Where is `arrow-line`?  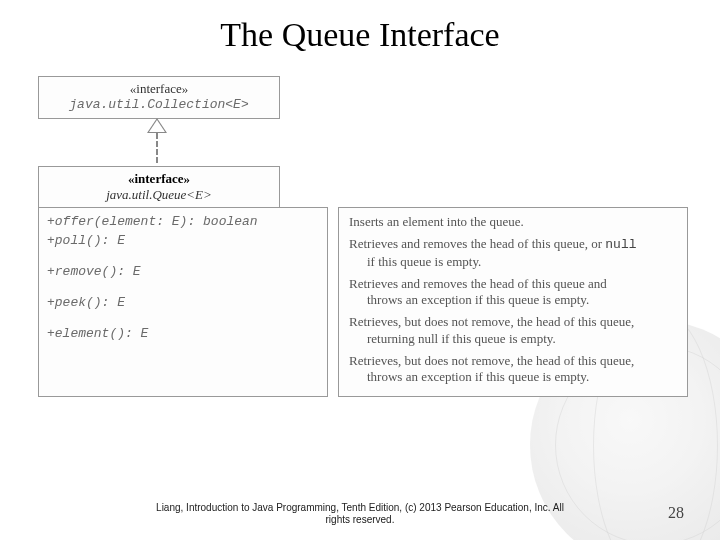 arrow-line is located at coordinates (157, 148).